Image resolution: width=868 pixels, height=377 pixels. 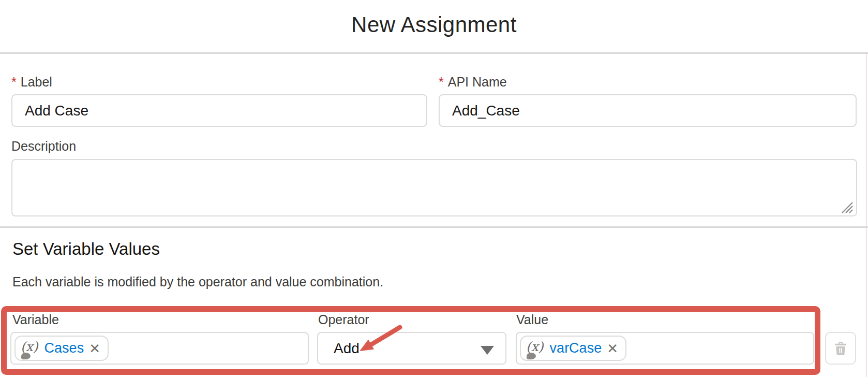 I want to click on panel-right-edge, so click(x=866, y=215).